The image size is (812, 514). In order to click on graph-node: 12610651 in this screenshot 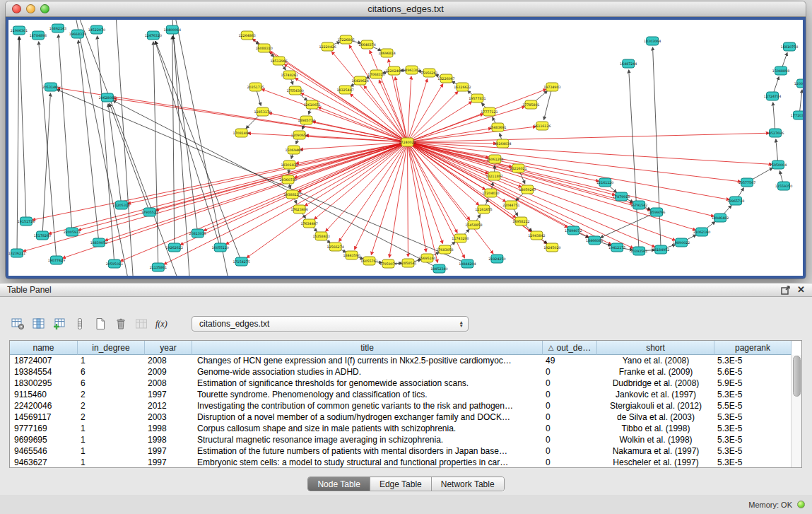, I will do `click(312, 105)`.